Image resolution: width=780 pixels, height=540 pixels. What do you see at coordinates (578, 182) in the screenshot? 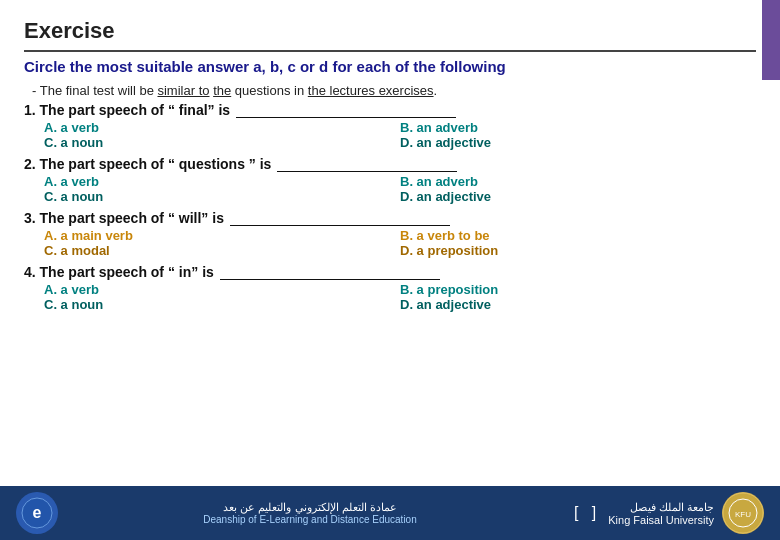
I see `answer-2B: B. an adverb` at bounding box center [578, 182].